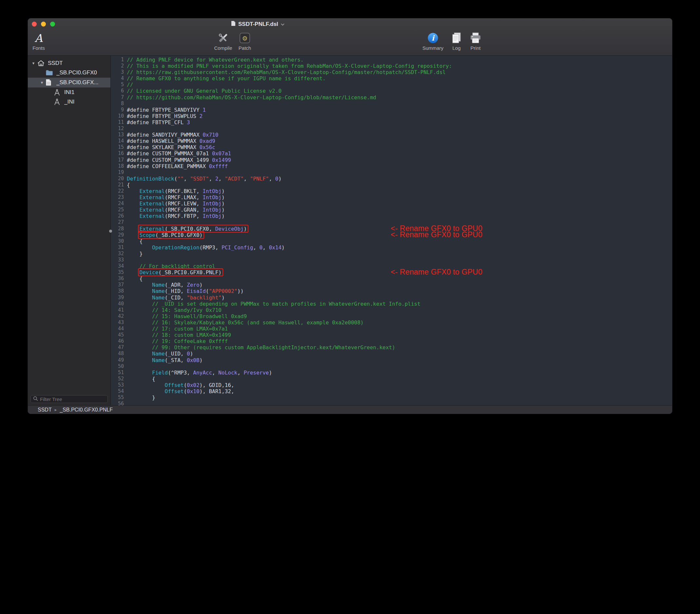  I want to click on code-line: 50, so click(391, 366).